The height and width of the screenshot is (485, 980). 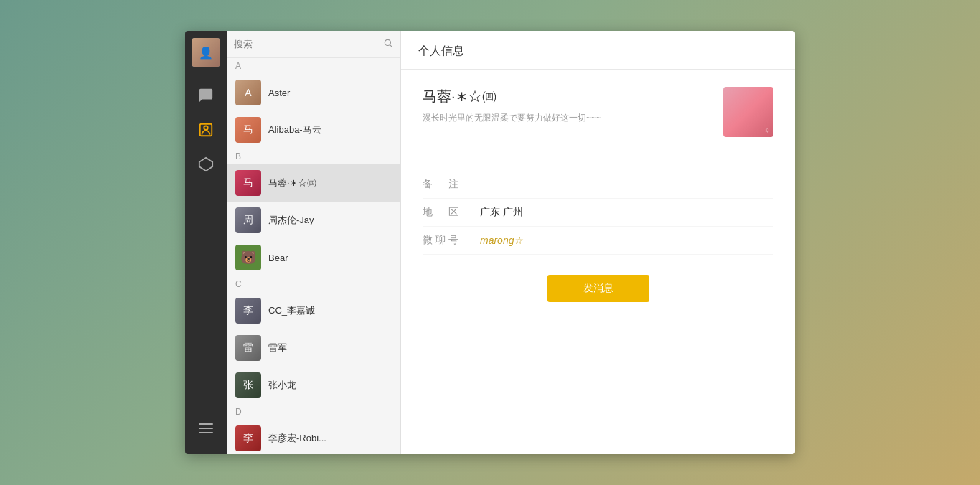 I want to click on contact-avatar-jay: 周, so click(x=248, y=220).